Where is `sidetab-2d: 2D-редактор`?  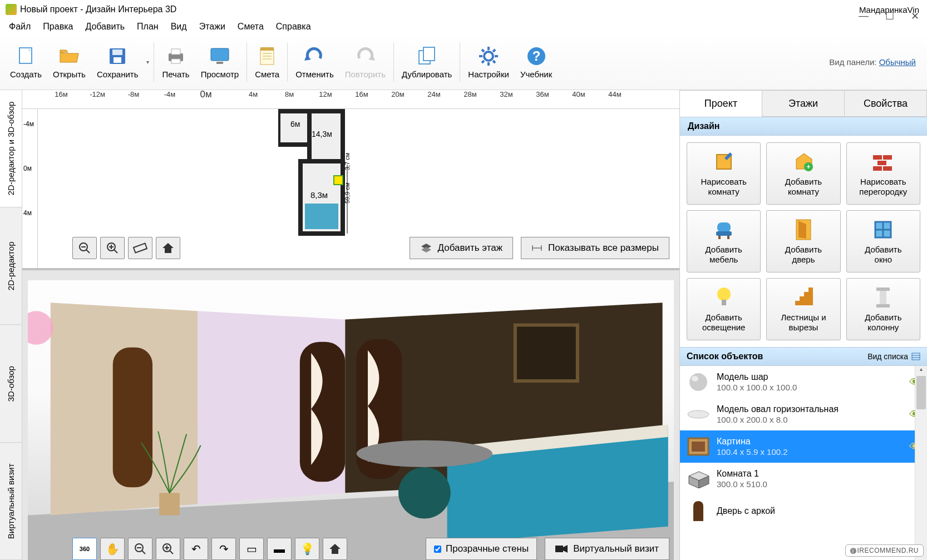
sidetab-2d: 2D-редактор is located at coordinates (11, 266).